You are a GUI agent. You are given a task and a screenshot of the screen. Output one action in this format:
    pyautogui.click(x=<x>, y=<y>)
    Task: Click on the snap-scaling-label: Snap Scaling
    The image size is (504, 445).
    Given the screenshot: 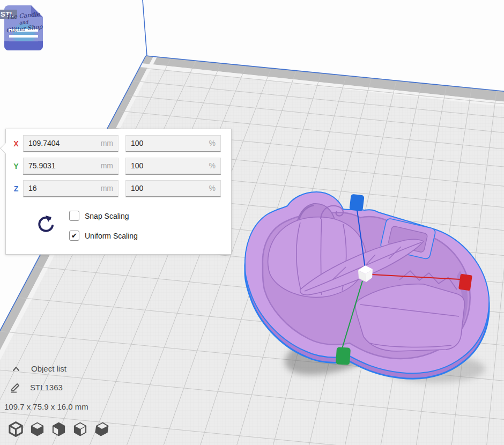 What is the action you would take?
    pyautogui.click(x=107, y=216)
    